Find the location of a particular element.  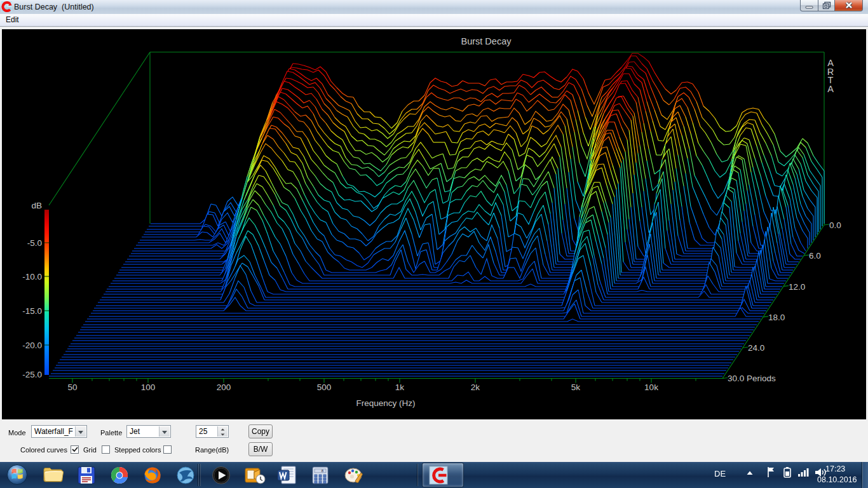

svg-text: 1k is located at coordinates (400, 388).